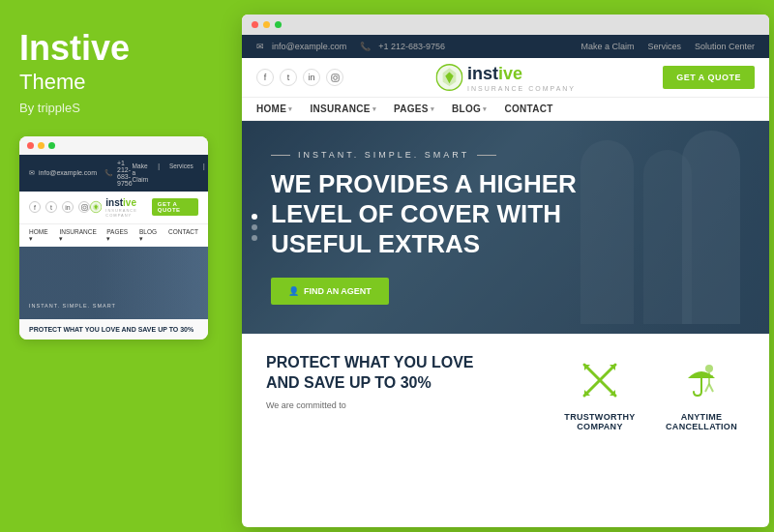  Describe the element at coordinates (170, 172) in the screenshot. I see `preview-nav-links: Make a Claim | Services | Solution Cente…` at that location.